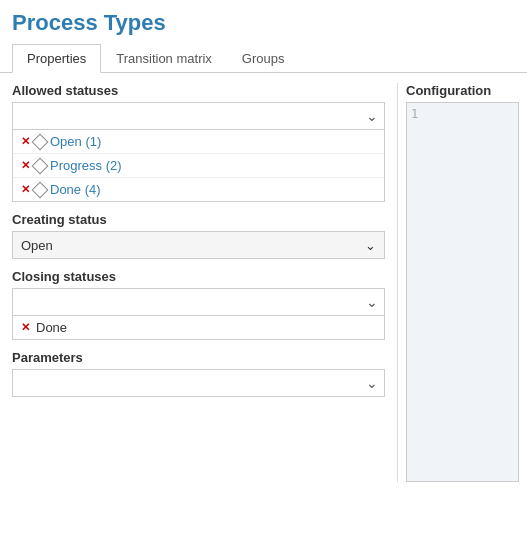  Describe the element at coordinates (37, 246) in the screenshot. I see `creating-status-value: Open` at that location.